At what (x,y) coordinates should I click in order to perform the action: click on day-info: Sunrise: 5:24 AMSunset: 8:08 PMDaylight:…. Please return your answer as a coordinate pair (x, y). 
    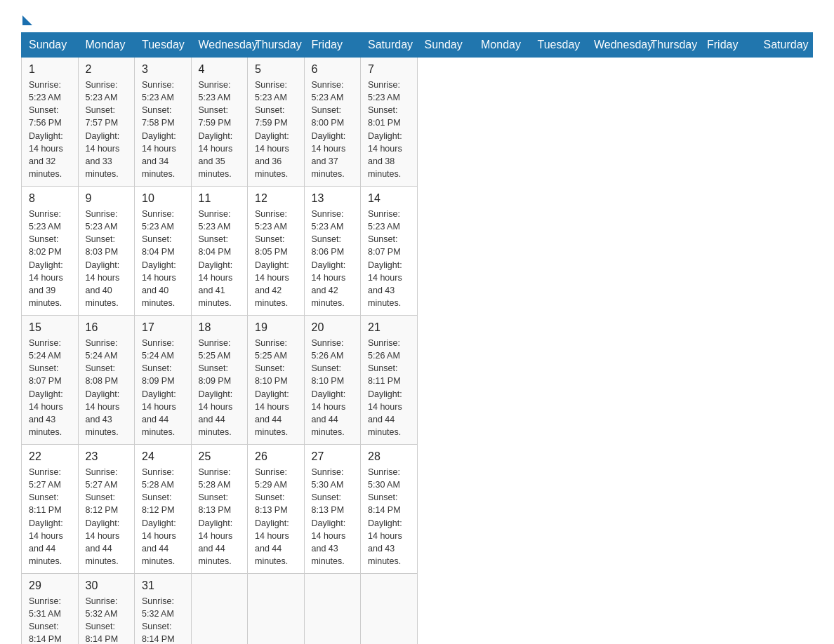
    Looking at the image, I should click on (107, 387).